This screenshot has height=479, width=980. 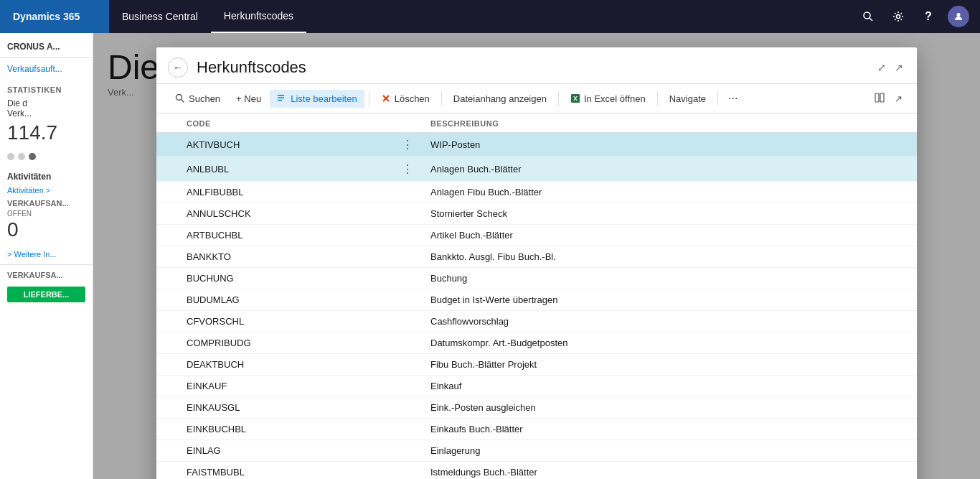 I want to click on table-row: EINKAUSGLEink.-Posten ausgleichen, so click(x=537, y=408).